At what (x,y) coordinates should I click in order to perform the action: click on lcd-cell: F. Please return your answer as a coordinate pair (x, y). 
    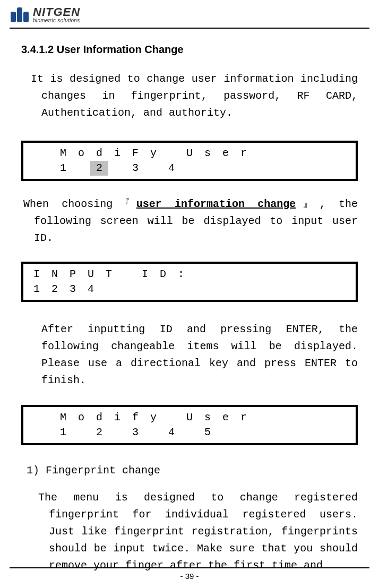
    Looking at the image, I should click on (135, 153).